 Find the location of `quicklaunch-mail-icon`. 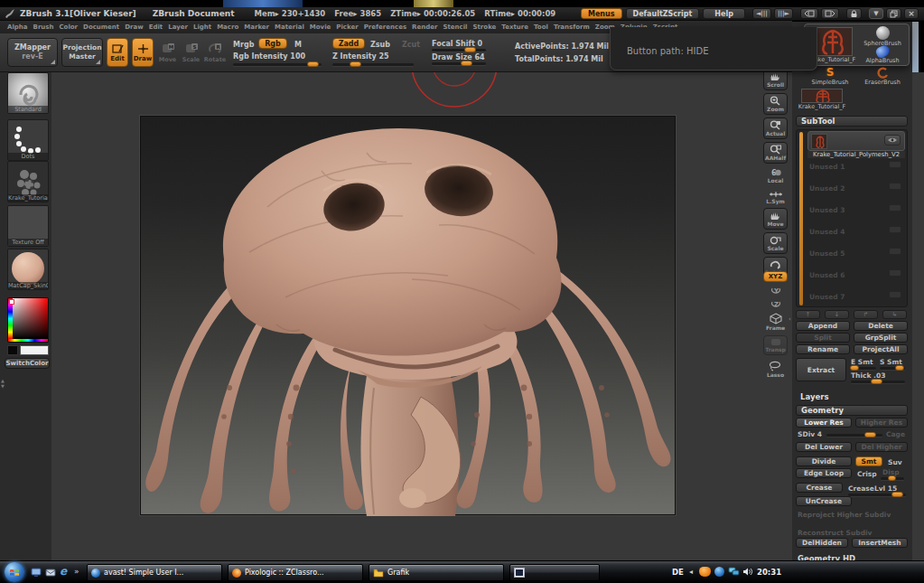

quicklaunch-mail-icon is located at coordinates (51, 573).